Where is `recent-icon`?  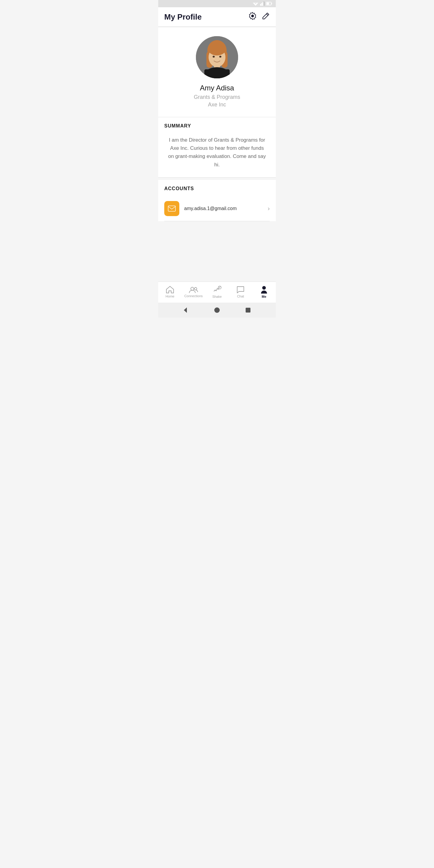 recent-icon is located at coordinates (248, 310).